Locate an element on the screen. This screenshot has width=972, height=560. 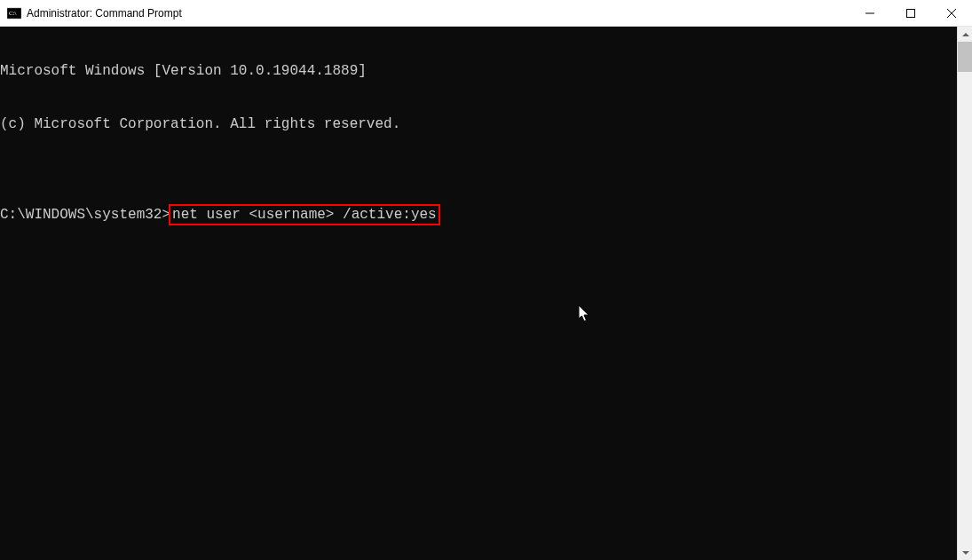
scroll-thumb is located at coordinates (965, 57).